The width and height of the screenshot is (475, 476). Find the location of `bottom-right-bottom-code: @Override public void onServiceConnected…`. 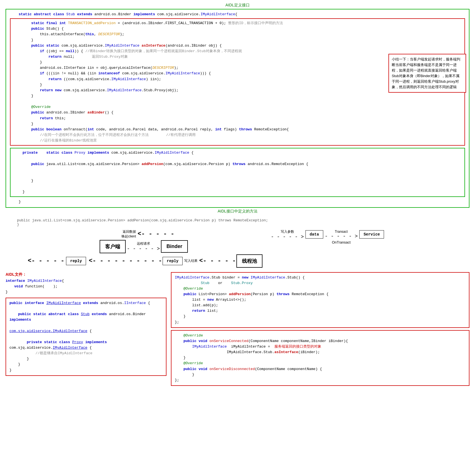

bottom-right-bottom-code: @Override public void onServiceConnected… is located at coordinates (320, 358).